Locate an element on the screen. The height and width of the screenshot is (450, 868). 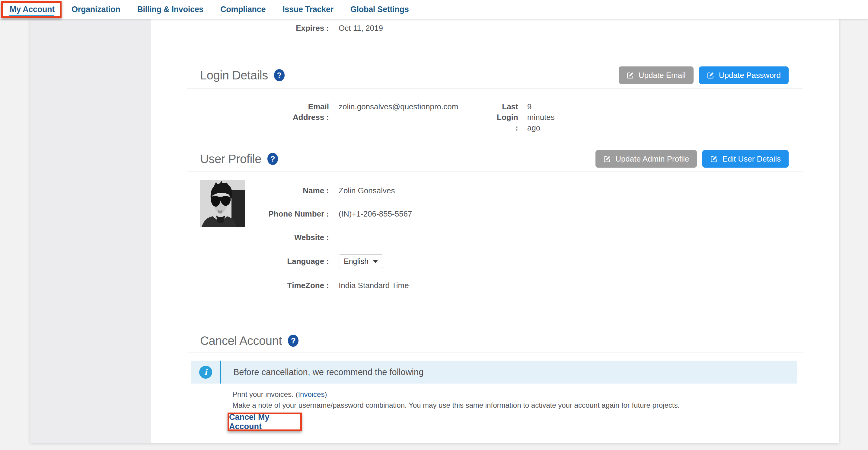
email-label: Email Address : is located at coordinates (240, 112).